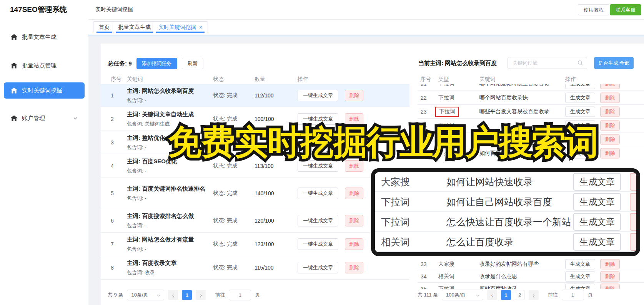 The height and width of the screenshot is (305, 644). I want to click on keyword-type: 大家搜, so click(446, 139).